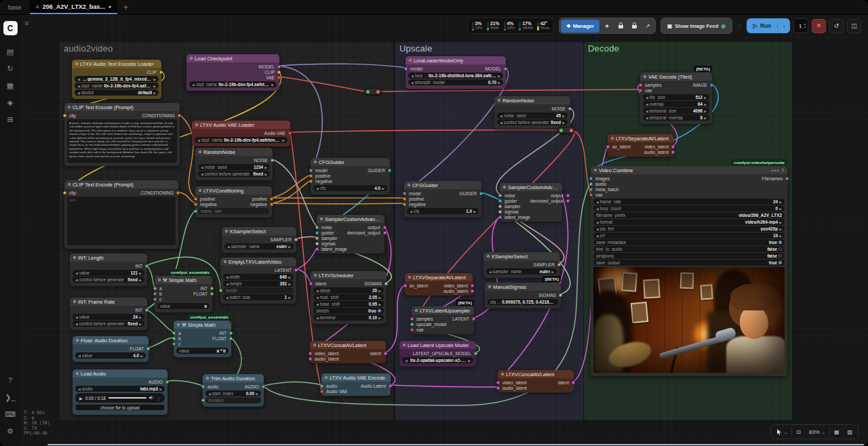 This screenshot has height=446, width=868. Describe the element at coordinates (703, 85) in the screenshot. I see `vae-decode-tiled-out-IMAGE: IMAGE` at that location.